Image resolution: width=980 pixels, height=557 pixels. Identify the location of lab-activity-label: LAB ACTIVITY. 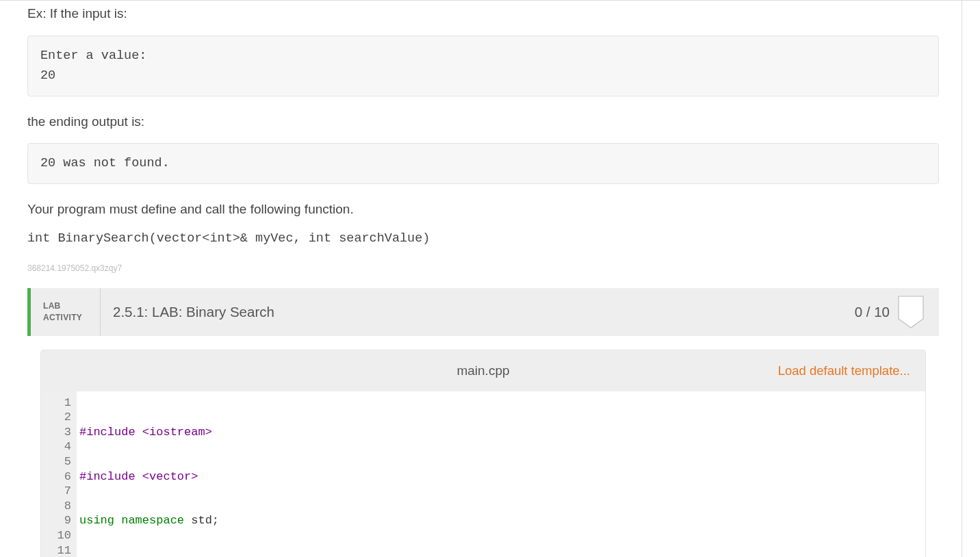
(66, 312).